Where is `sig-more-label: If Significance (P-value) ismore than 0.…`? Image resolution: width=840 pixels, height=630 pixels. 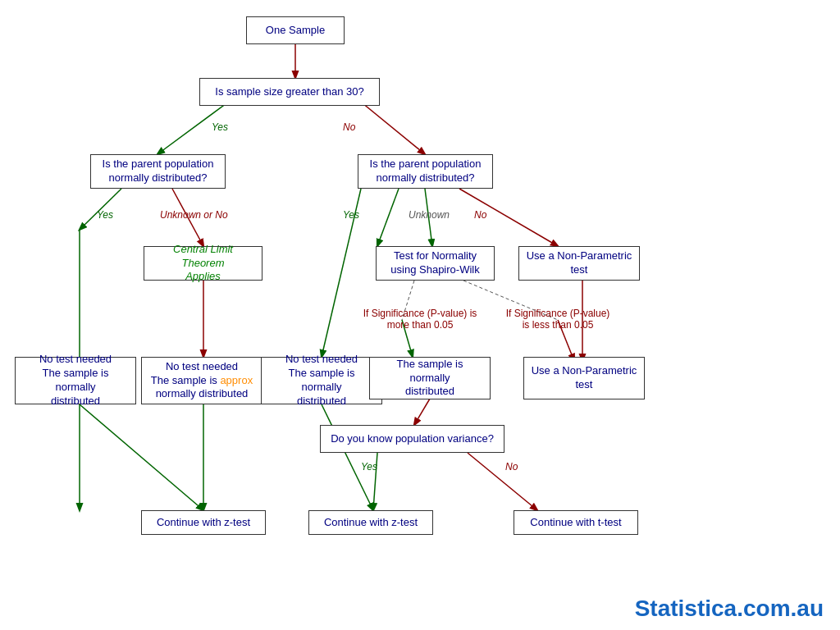 sig-more-label: If Significance (P-value) ismore than 0.… is located at coordinates (420, 319).